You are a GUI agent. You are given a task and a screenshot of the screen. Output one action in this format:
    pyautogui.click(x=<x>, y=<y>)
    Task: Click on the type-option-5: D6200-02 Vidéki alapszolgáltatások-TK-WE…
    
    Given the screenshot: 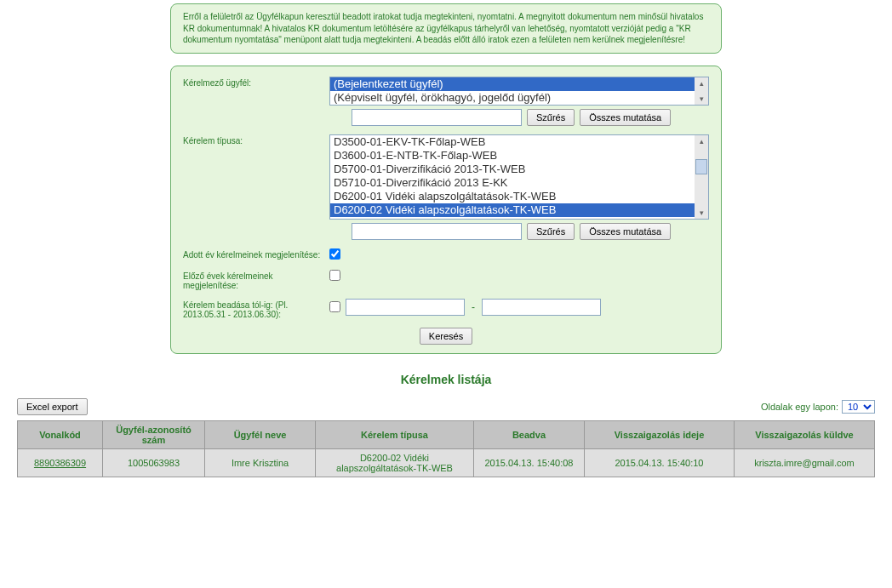 What is the action you would take?
    pyautogui.click(x=512, y=210)
    